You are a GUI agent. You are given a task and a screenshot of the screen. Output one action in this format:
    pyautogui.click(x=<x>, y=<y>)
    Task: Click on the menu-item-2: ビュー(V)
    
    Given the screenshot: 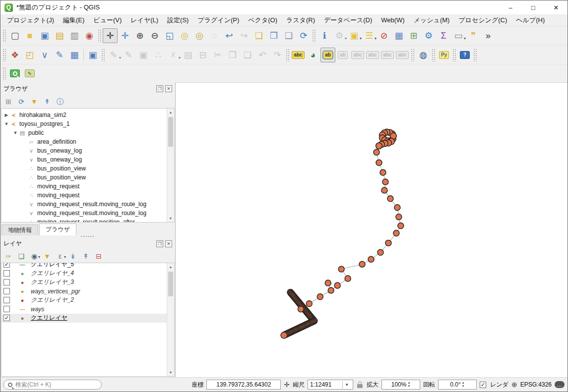 What is the action you would take?
    pyautogui.click(x=107, y=20)
    